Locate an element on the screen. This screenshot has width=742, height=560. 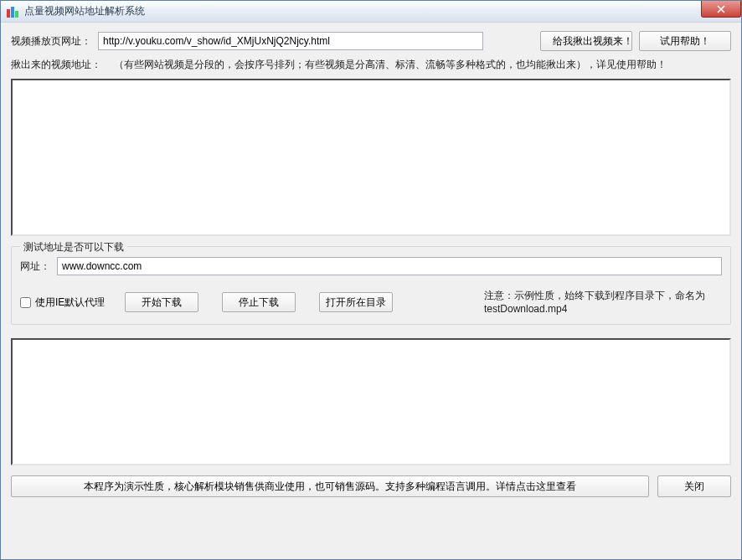
group-legend: 测试地址是否可以下载 is located at coordinates (74, 248).